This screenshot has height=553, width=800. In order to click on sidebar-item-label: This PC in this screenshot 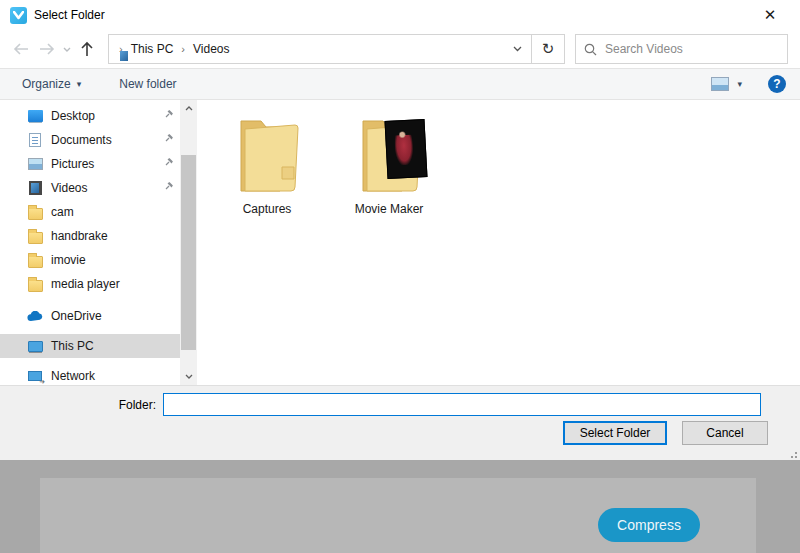, I will do `click(72, 346)`.